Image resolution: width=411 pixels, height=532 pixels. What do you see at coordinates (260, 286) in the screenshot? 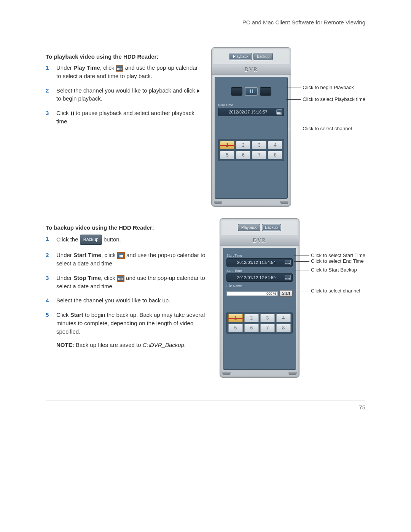
I see `filename-label: File Name` at bounding box center [260, 286].